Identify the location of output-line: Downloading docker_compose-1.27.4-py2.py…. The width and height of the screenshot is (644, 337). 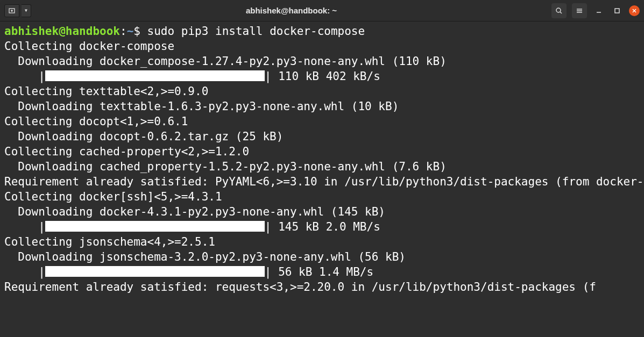
(322, 61).